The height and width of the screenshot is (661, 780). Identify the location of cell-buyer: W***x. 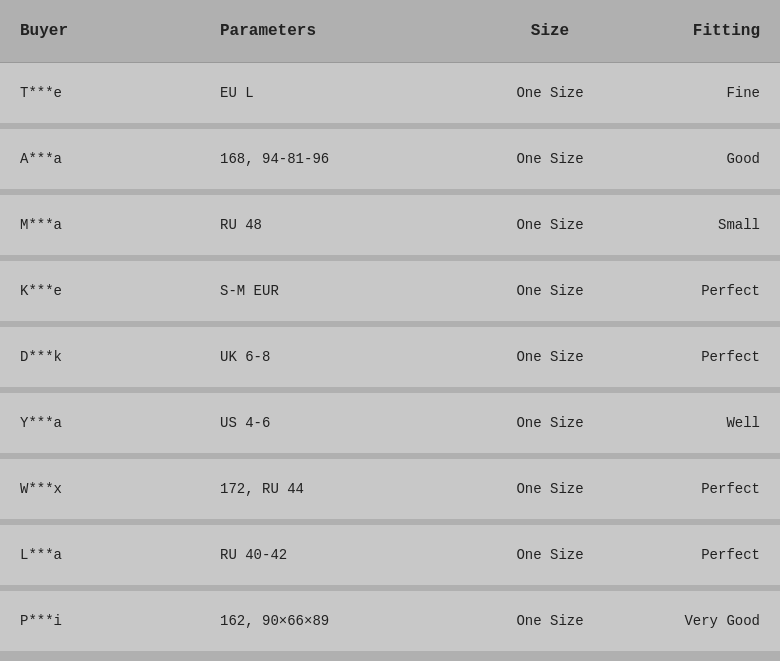
(100, 489).